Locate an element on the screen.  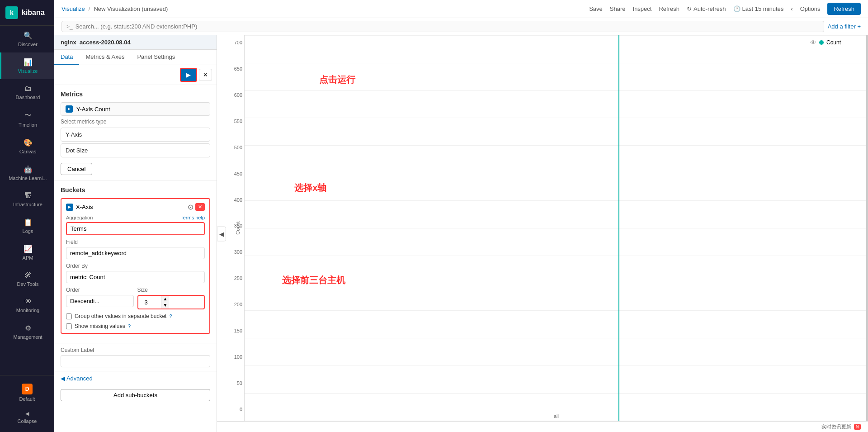
sidebar-item-discover: 🔍 Discover is located at coordinates (27, 39).